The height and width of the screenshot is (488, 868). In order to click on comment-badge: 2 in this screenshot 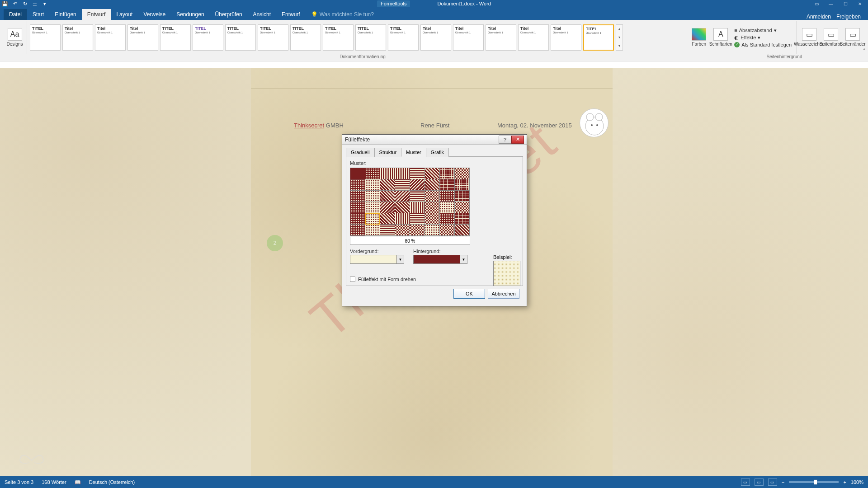, I will do `click(275, 243)`.